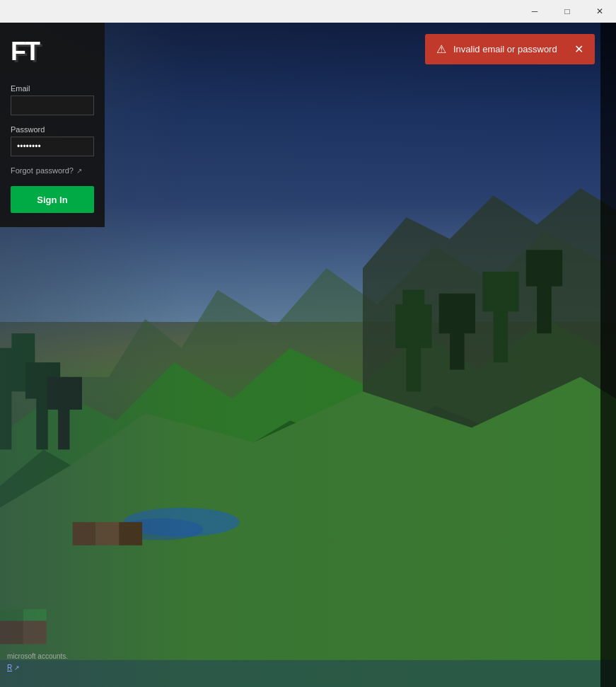 This screenshot has width=616, height=687. Describe the element at coordinates (52, 88) in the screenshot. I see `email-label: Email` at that location.